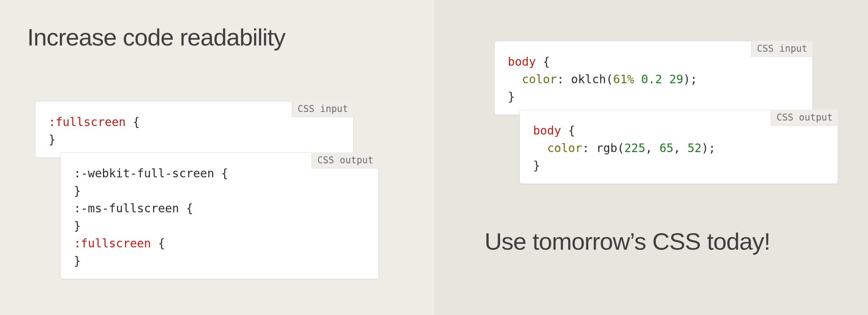 Image resolution: width=868 pixels, height=315 pixels. Describe the element at coordinates (194, 130) in the screenshot. I see `readability-css-input-box: CSS input :fullscreen { }` at that location.